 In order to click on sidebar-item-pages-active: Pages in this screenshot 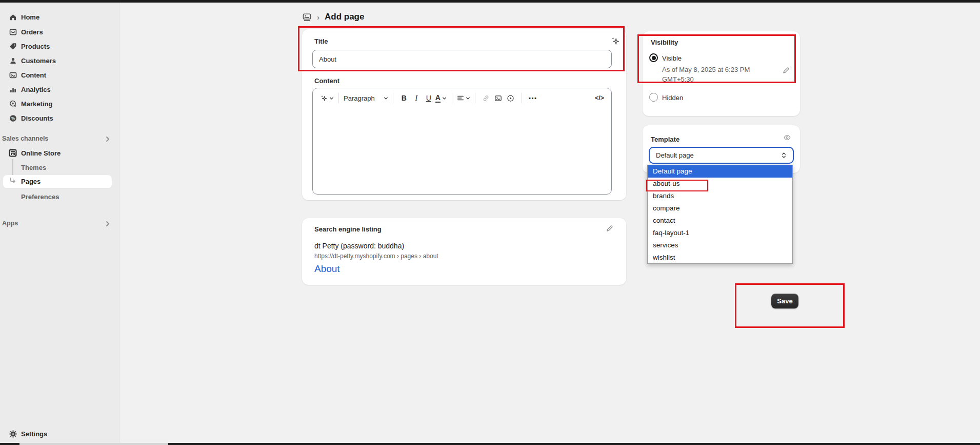, I will do `click(57, 182)`.